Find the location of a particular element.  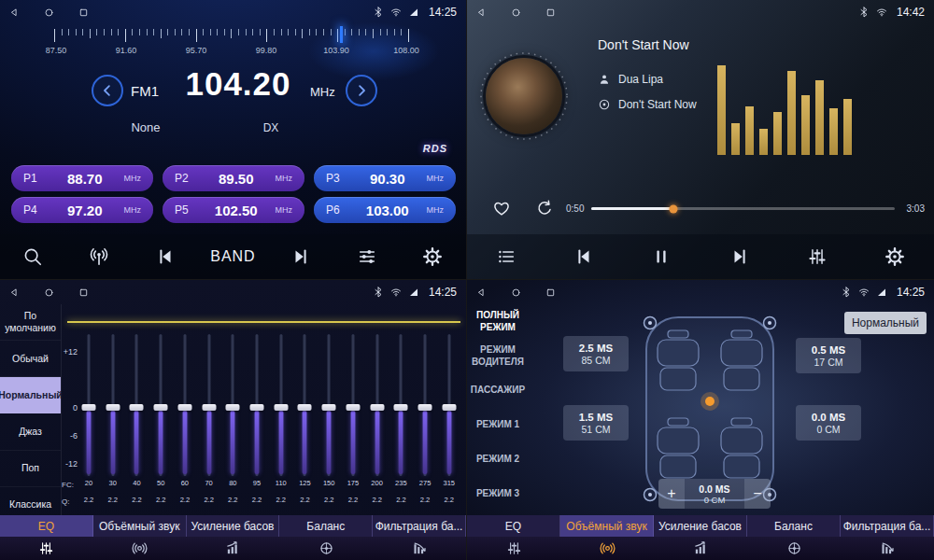

eq-sliders-icon is located at coordinates (817, 257).